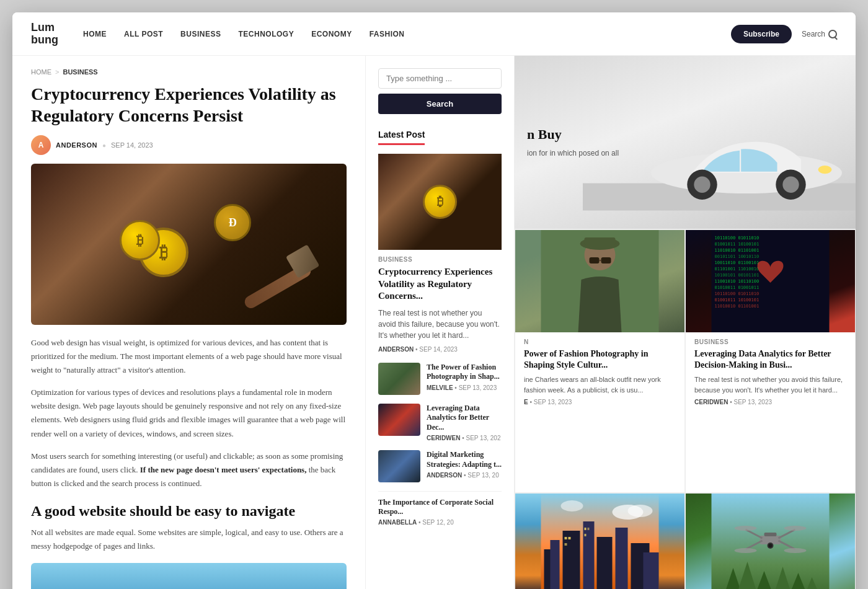 The image size is (868, 589). What do you see at coordinates (188, 445) in the screenshot?
I see `article-body: Good web design has visual weight, is op…` at bounding box center [188, 445].